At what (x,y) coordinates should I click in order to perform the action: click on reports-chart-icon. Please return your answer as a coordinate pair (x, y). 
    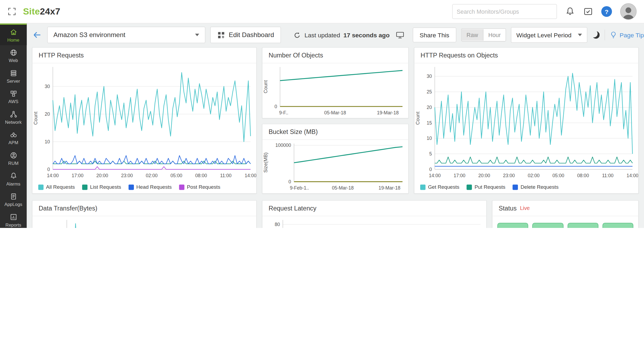
    Looking at the image, I should click on (13, 217).